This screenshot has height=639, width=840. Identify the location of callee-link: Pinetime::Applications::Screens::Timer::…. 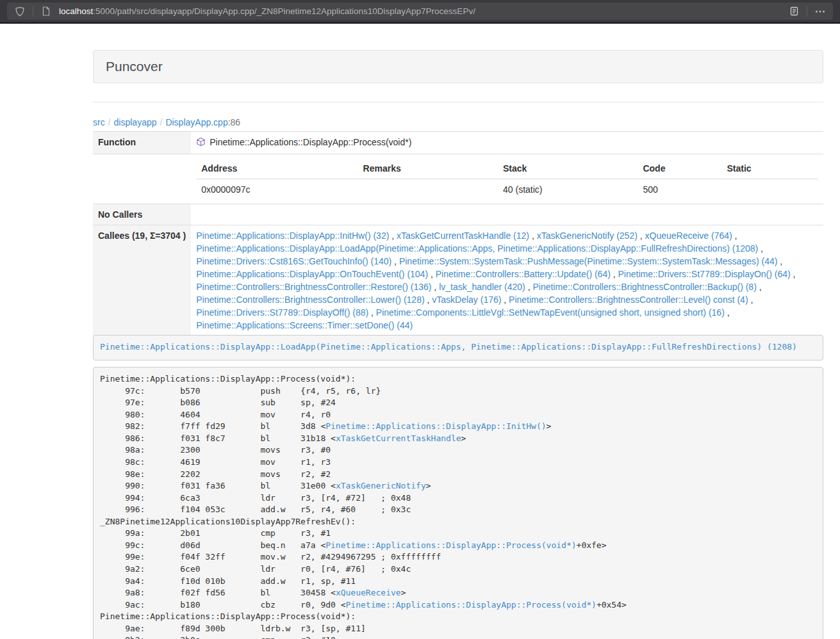
(304, 325).